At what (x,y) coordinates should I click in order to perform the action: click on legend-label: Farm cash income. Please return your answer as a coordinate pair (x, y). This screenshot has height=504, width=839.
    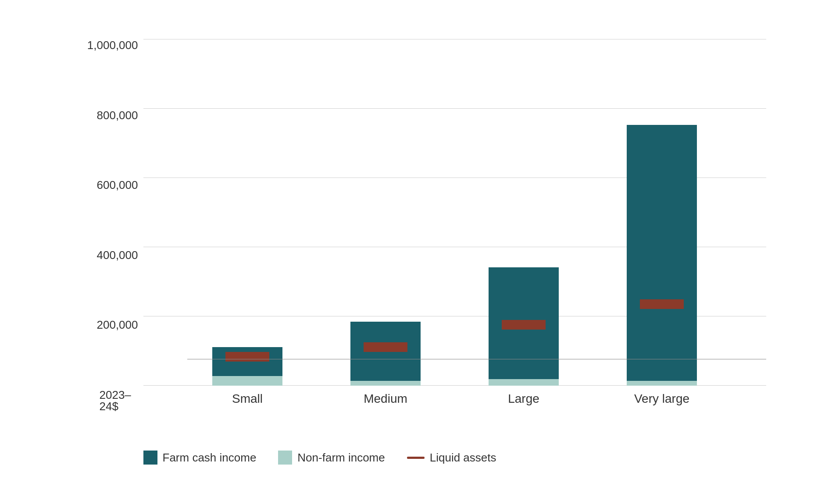
    Looking at the image, I should click on (210, 458).